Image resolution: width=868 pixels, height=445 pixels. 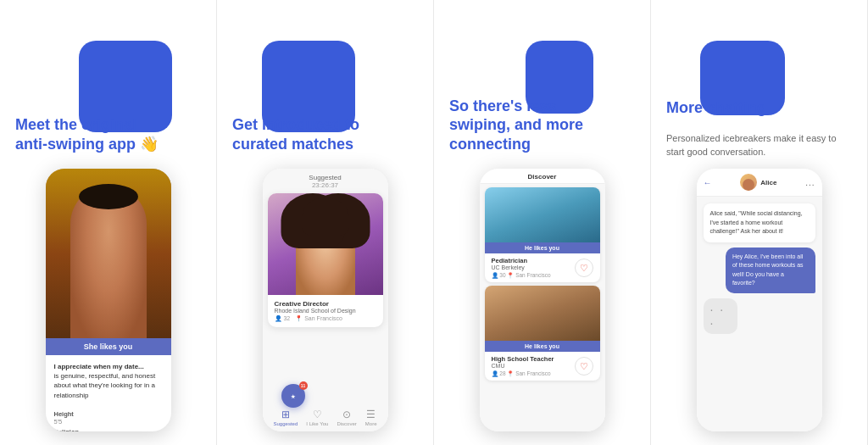 What do you see at coordinates (326, 303) in the screenshot?
I see `match-job: Creative Director` at bounding box center [326, 303].